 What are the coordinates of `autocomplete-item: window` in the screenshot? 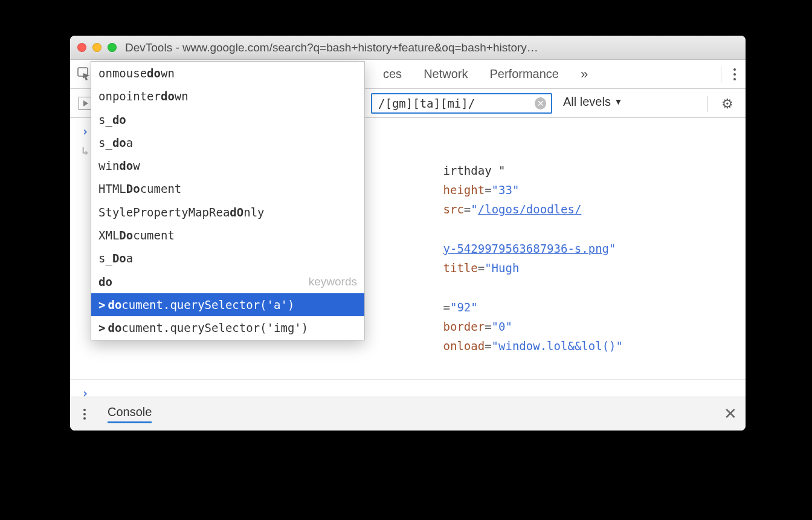 It's located at (228, 166).